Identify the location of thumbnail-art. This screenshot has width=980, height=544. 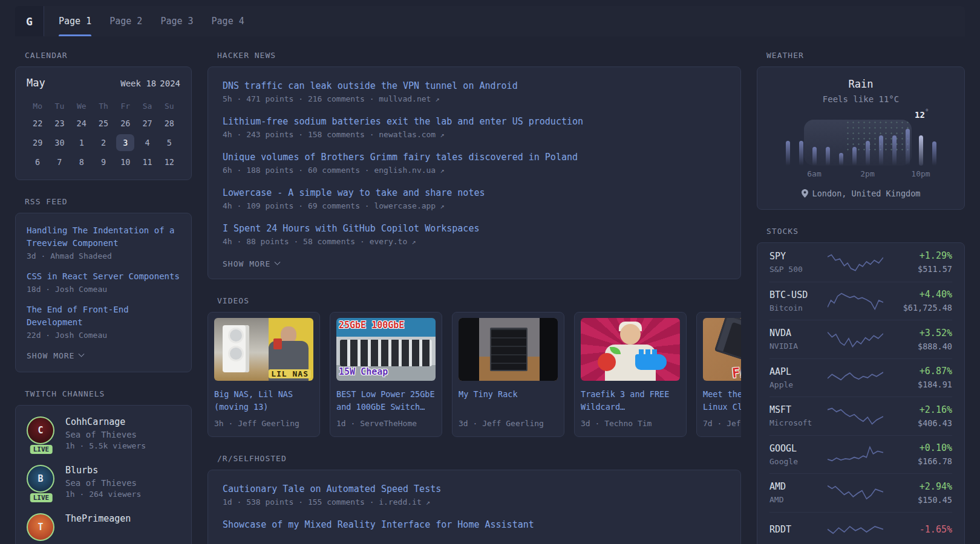
(241, 349).